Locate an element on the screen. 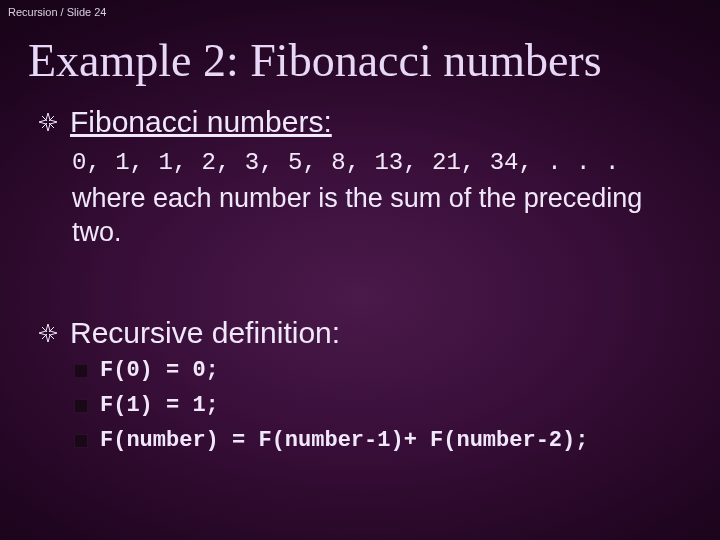 The image size is (720, 540). list-item: F(number) = F(number-1)+ F(number-2); is located at coordinates (383, 440).